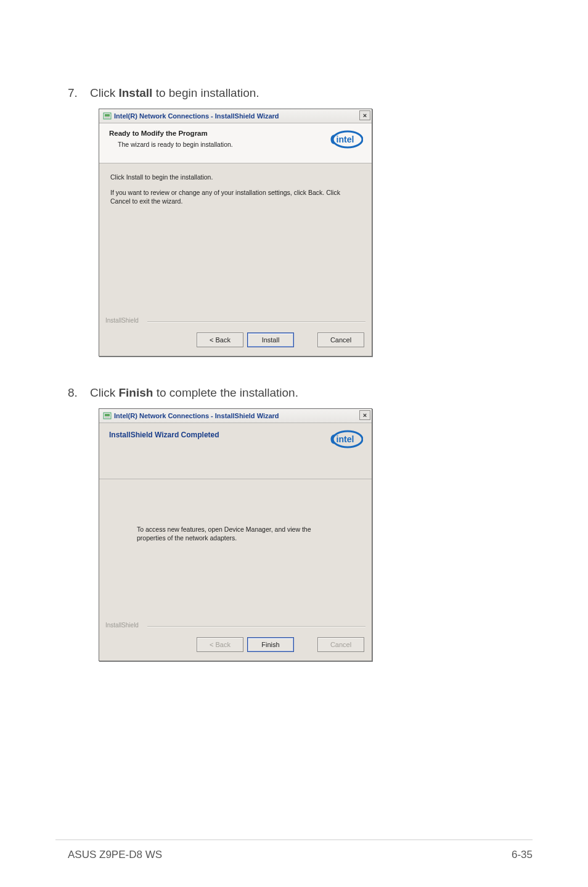 This screenshot has height=887, width=588. Describe the element at coordinates (136, 392) in the screenshot. I see `step-text-bold: Finish` at that location.